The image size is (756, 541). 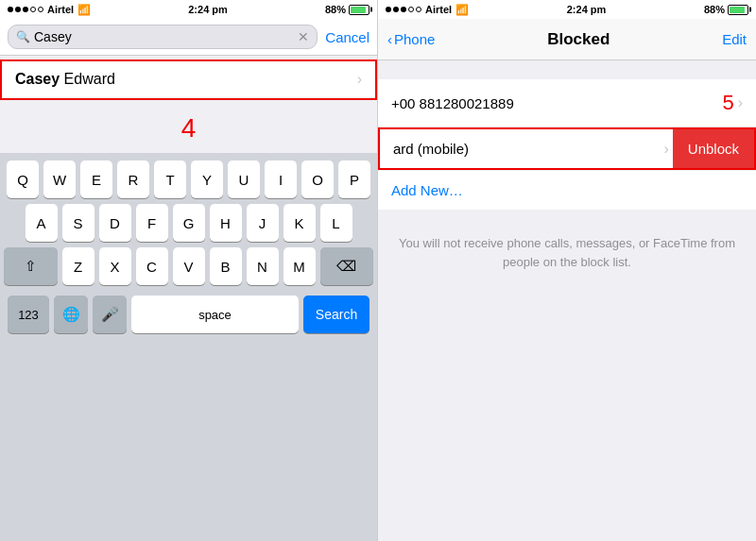 I want to click on left-battery-fill, so click(x=358, y=9).